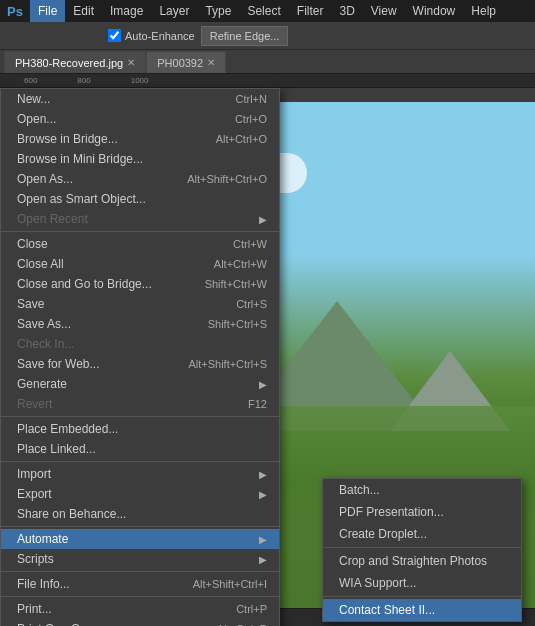  I want to click on menu-open-recent: Open Recent ▶, so click(140, 219).